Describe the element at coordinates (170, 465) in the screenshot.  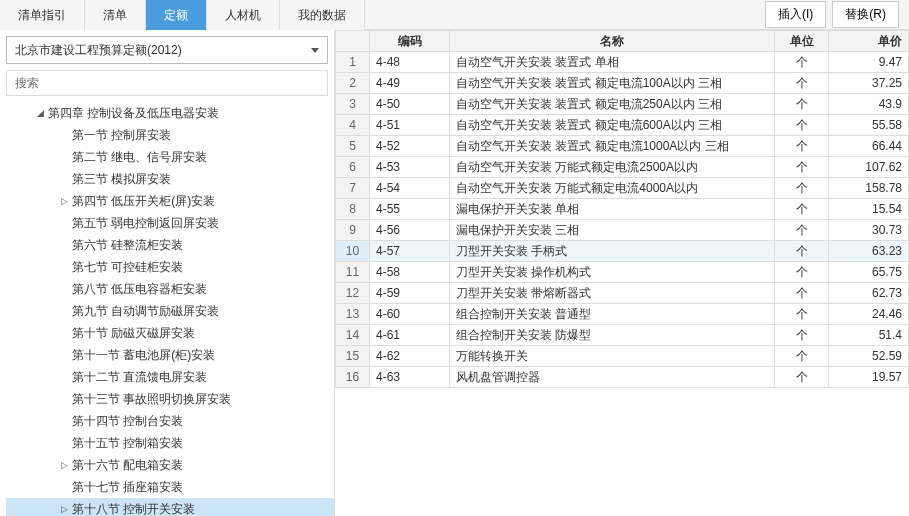
I see `tree-item: ▷第十六节 配电箱安装` at that location.